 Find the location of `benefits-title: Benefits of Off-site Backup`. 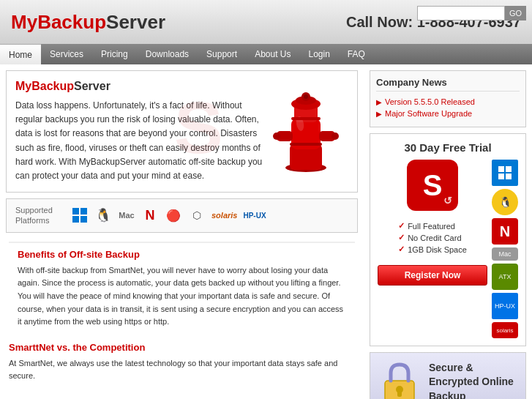

benefits-title: Benefits of Off-site Backup is located at coordinates (181, 255).